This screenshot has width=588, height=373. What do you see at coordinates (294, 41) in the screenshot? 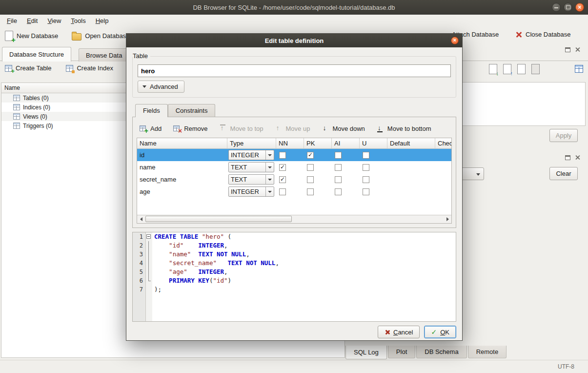
I see `dialog-titlebar: Edit table definition` at bounding box center [294, 41].